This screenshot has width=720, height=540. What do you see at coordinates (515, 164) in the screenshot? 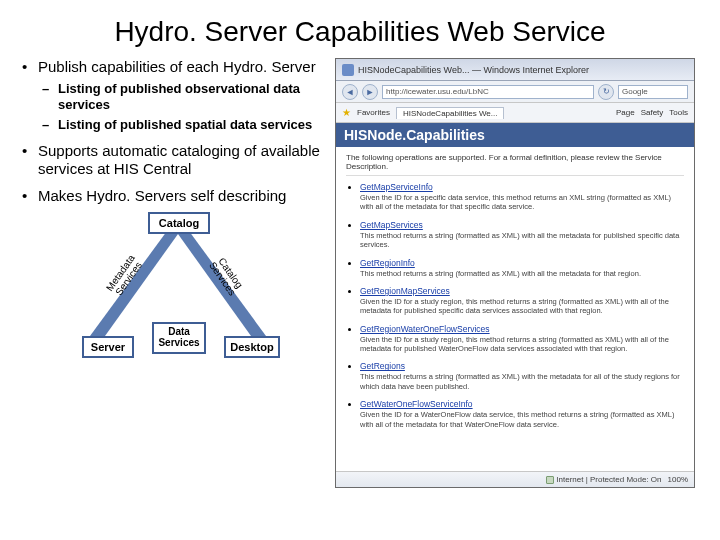
I see `service-intro: The following operations are supported. …` at bounding box center [515, 164].